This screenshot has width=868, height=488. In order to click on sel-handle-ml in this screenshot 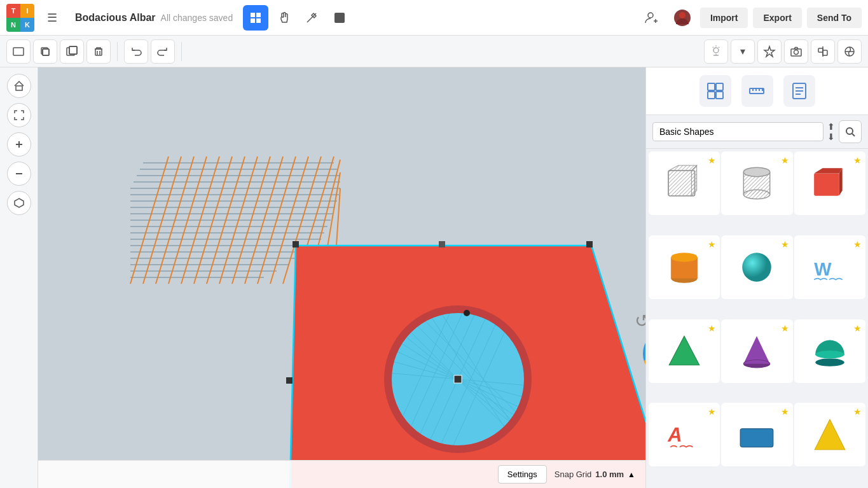, I will do `click(289, 380)`.